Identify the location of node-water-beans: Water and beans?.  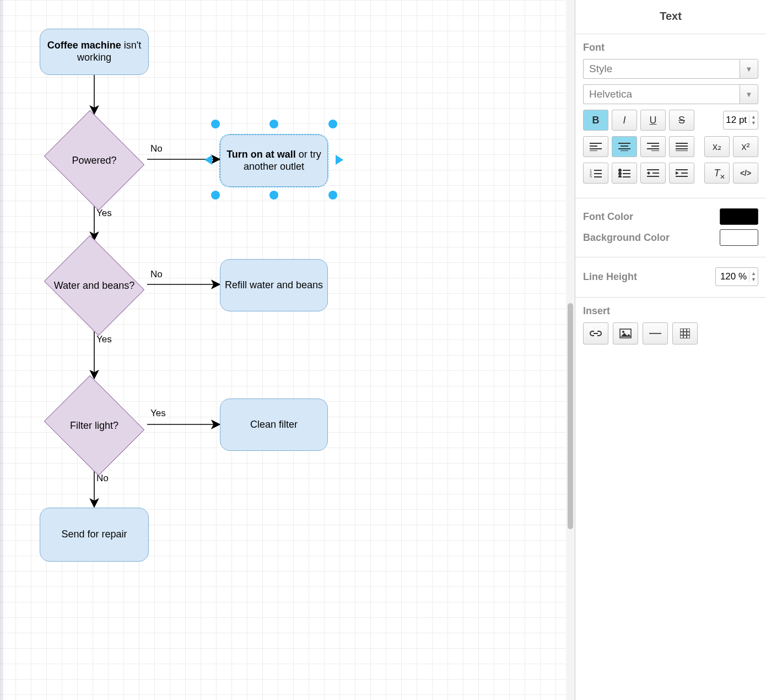
(94, 286).